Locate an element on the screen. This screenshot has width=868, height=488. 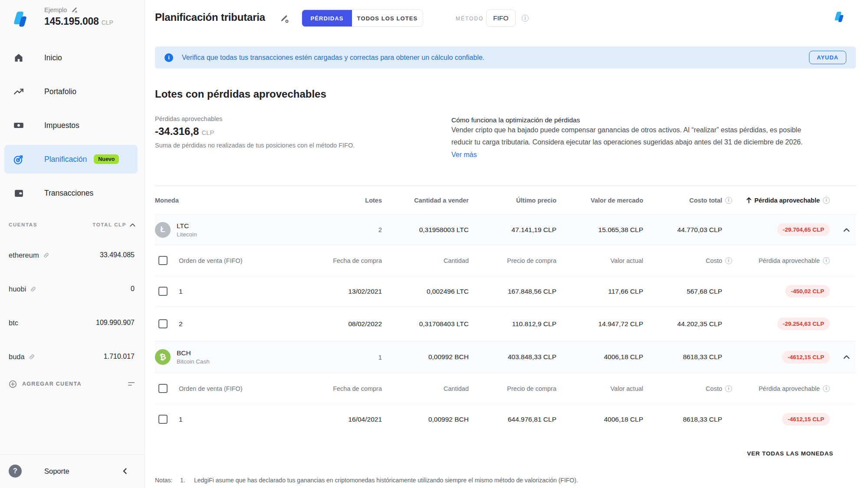
sidebar-divider is located at coordinates (72, 455).